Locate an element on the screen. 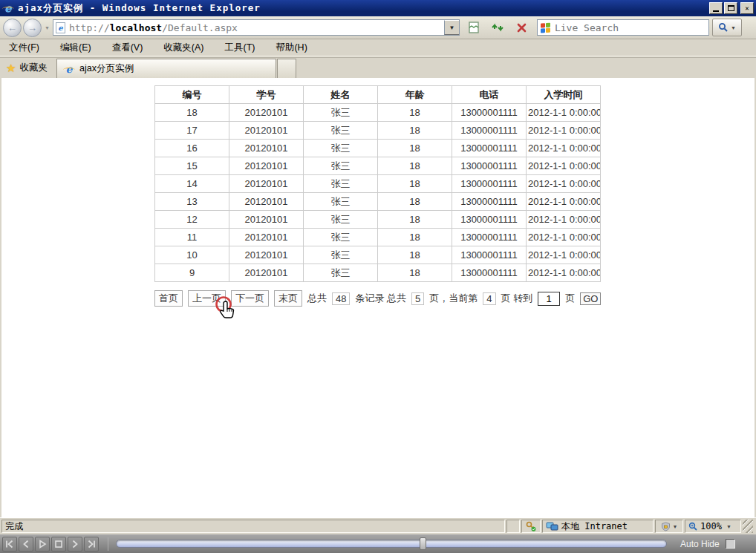 This screenshot has height=553, width=756. timeline-slider is located at coordinates (391, 543).